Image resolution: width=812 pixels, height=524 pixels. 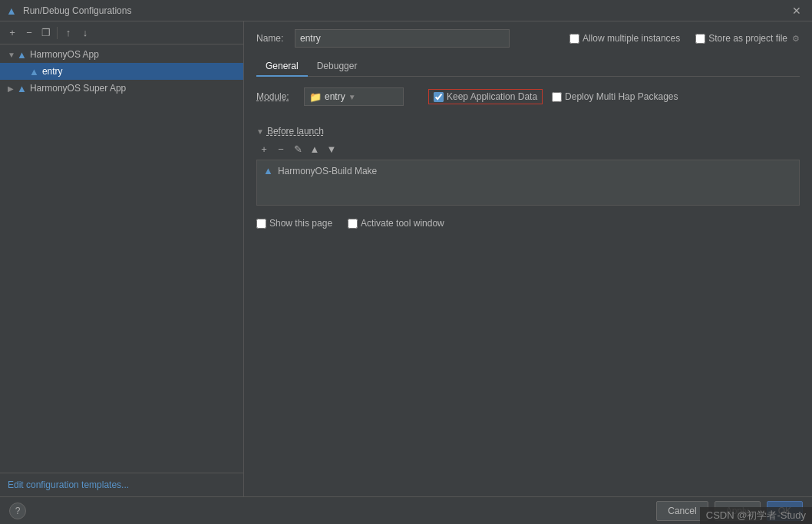 I want to click on keep-application-data-text: Keep Application Data, so click(x=492, y=97).